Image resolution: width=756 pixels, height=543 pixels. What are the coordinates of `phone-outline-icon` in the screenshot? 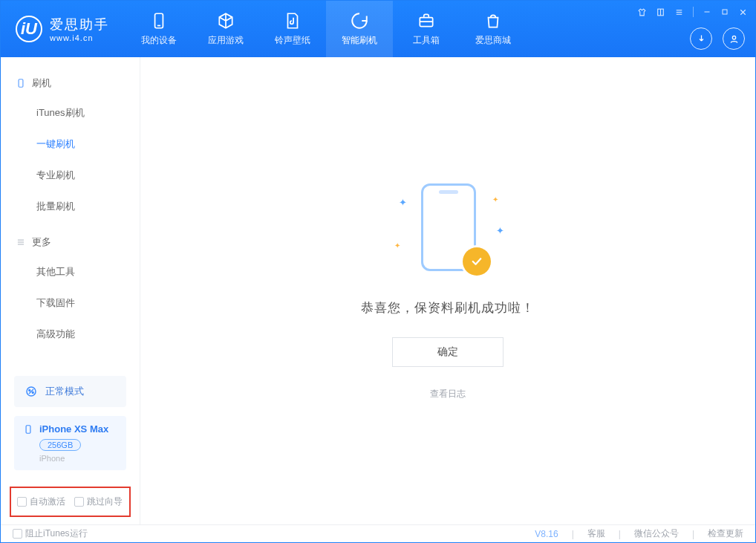 It's located at (21, 83).